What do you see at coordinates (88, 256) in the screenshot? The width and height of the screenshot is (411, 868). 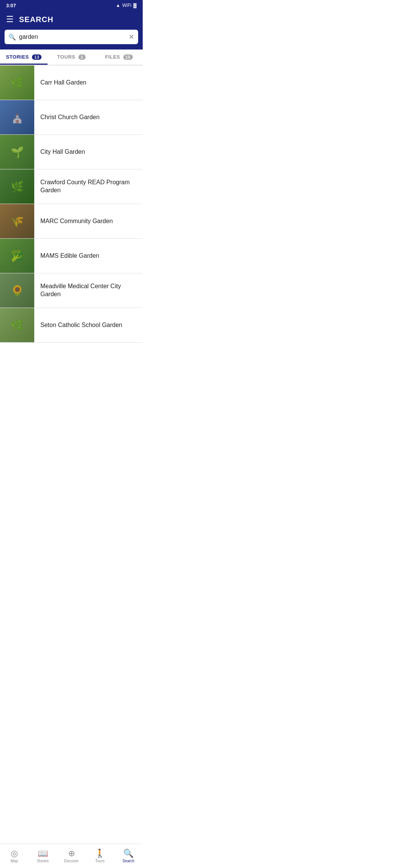 I see `item-title: MAMS Edible Garden` at bounding box center [88, 256].